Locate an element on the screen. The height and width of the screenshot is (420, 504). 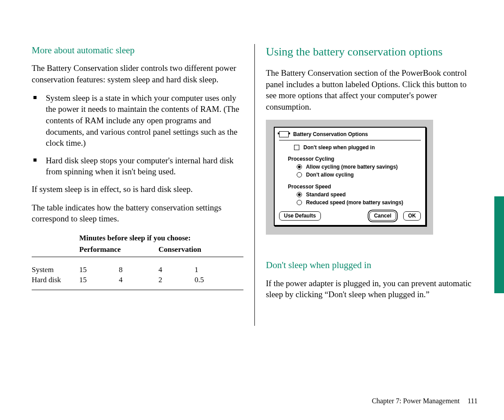
checkbox-label: Don't sleep when plugged in is located at coordinates (339, 147).